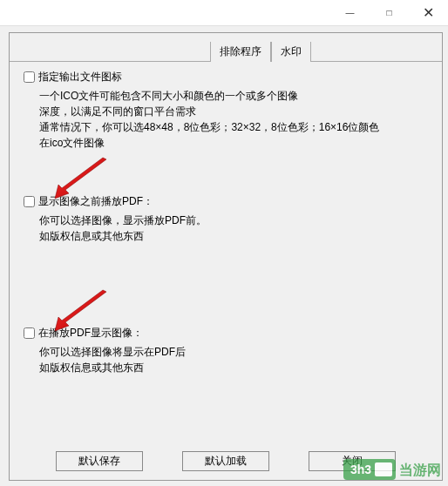 The width and height of the screenshot is (448, 486). I want to click on maximize-button: □, so click(389, 12).